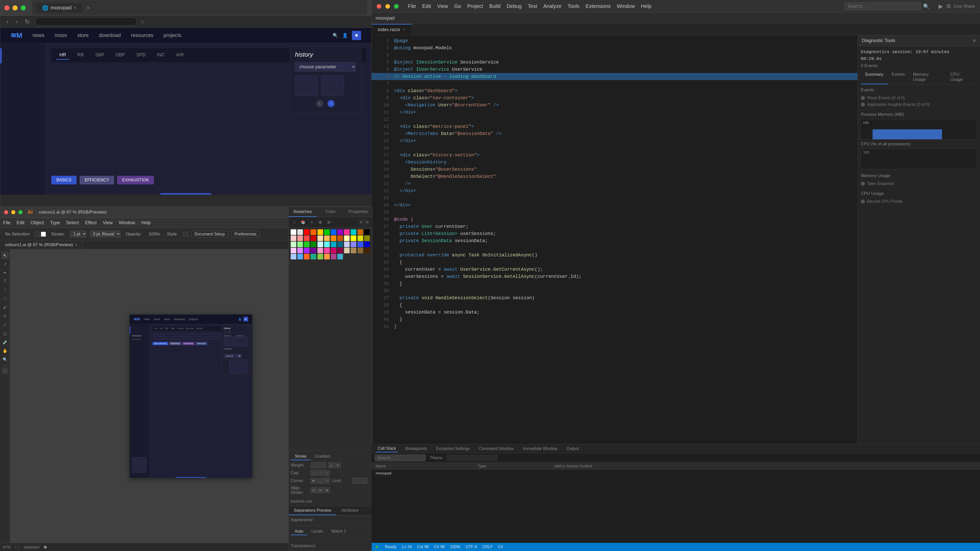 Image resolution: width=980 pixels, height=551 pixels. Describe the element at coordinates (327, 491) in the screenshot. I see `align-outside-btn: ⊠` at that location.